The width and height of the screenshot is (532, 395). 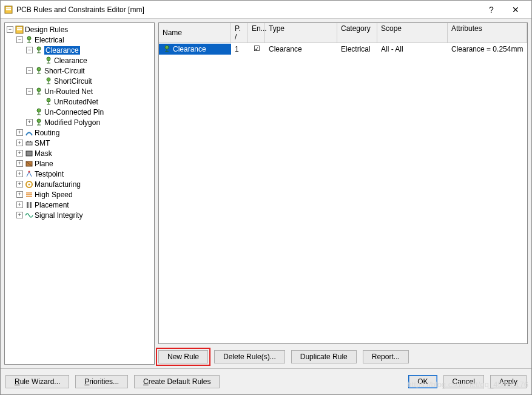 I want to click on col-attributes: Attributes, so click(x=488, y=33).